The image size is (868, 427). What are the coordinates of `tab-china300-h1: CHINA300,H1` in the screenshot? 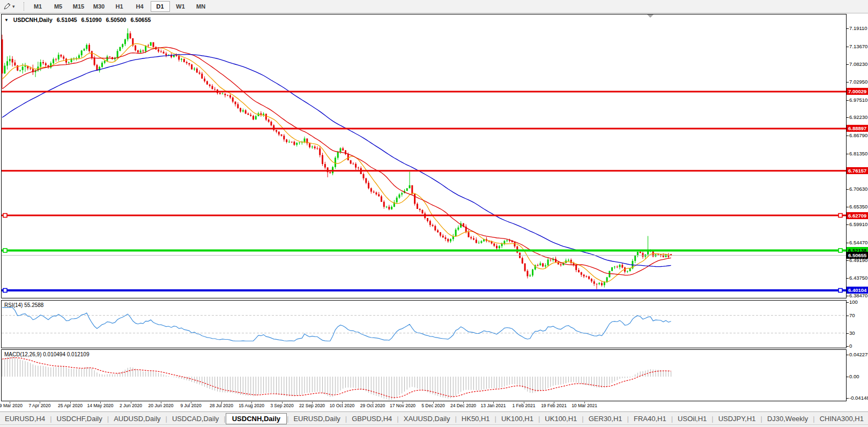 It's located at (842, 419).